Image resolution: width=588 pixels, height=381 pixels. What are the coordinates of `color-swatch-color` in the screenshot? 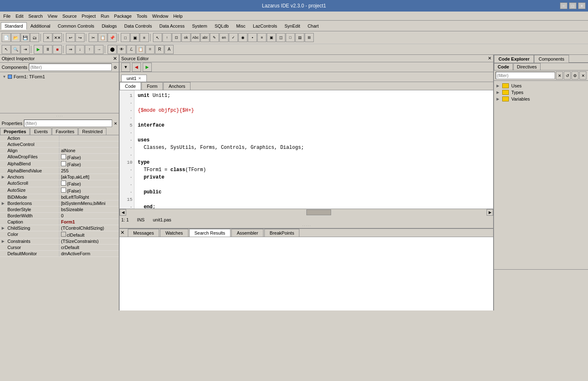 It's located at (64, 234).